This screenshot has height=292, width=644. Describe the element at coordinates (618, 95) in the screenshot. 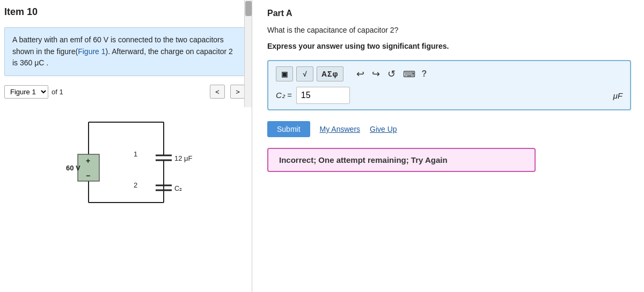

I see `unit-label: μF` at that location.